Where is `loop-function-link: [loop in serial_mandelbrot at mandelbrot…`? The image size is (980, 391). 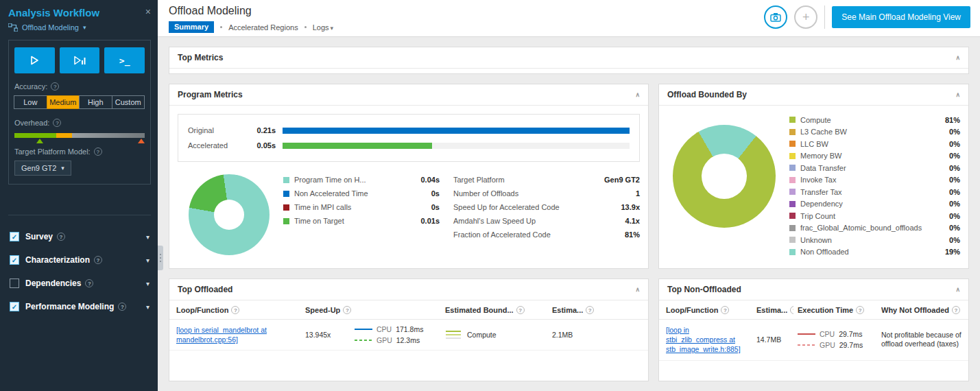 loop-function-link: [loop in serial_mandelbrot at mandelbrot… is located at coordinates (239, 335).